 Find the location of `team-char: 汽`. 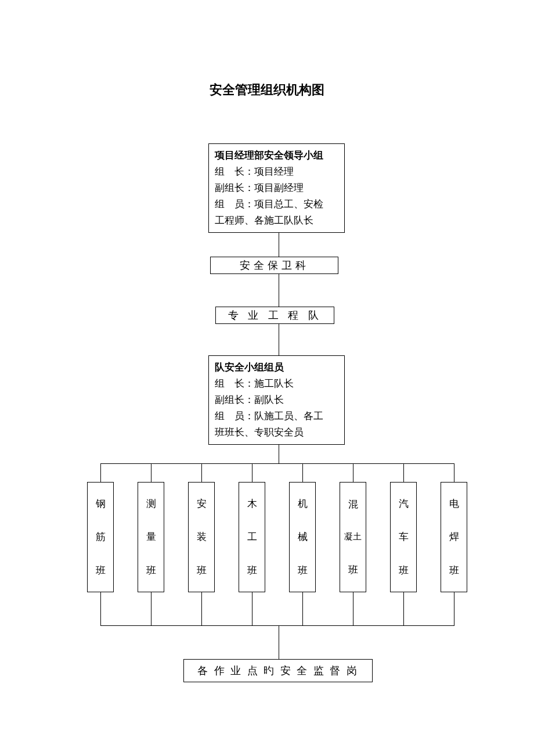

team-char: 汽 is located at coordinates (404, 504).